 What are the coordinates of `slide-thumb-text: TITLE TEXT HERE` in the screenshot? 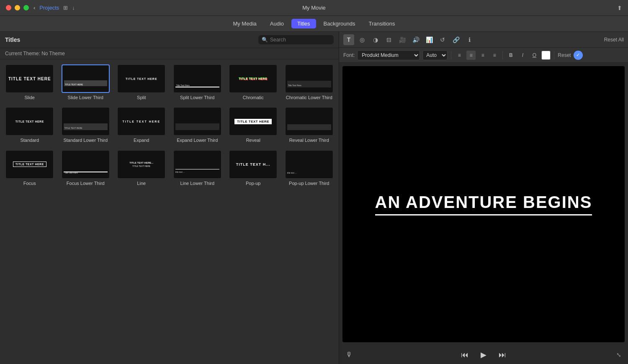 It's located at (30, 79).